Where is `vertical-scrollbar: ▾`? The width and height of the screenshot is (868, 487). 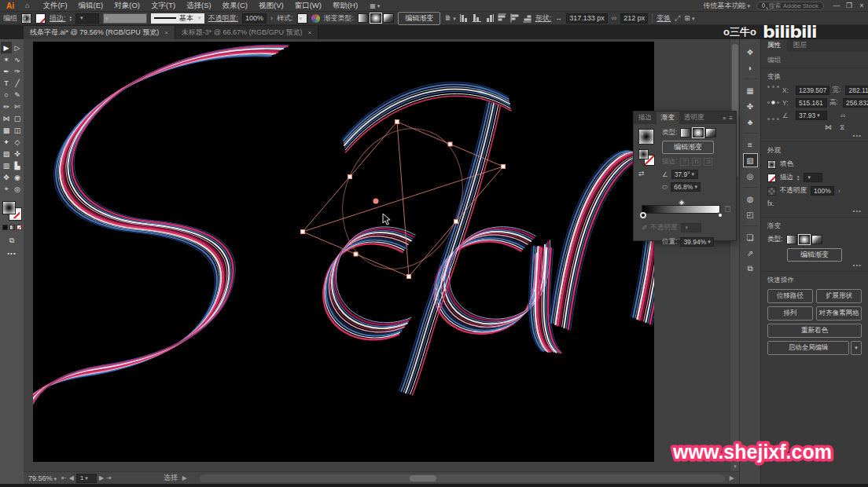 vertical-scrollbar: ▾ is located at coordinates (734, 255).